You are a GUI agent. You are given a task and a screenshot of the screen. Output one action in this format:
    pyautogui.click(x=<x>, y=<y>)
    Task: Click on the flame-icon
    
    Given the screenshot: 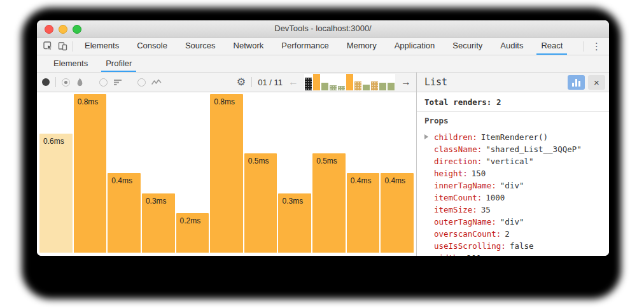 What is the action you would take?
    pyautogui.click(x=80, y=82)
    